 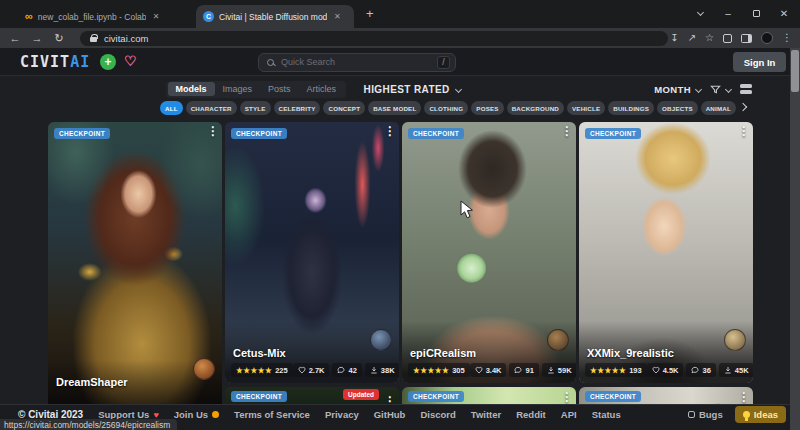 I want to click on filter-dropdown, so click(x=720, y=90).